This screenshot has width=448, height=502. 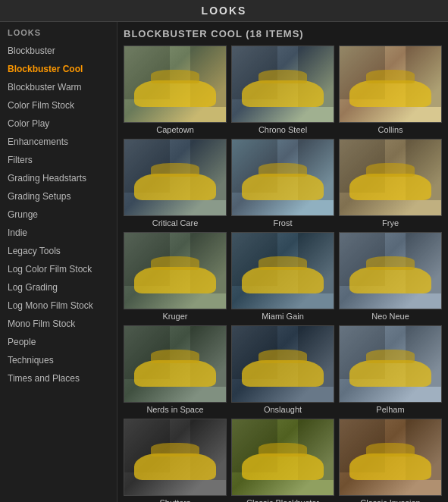 I want to click on sidebar-item-color-film-stock: Color Film Stock, so click(x=58, y=105).